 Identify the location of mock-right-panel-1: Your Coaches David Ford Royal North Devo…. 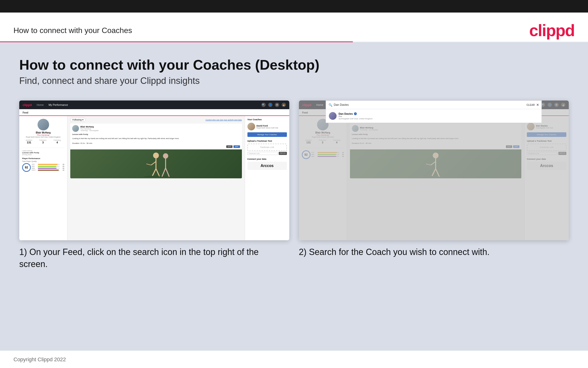
(267, 178).